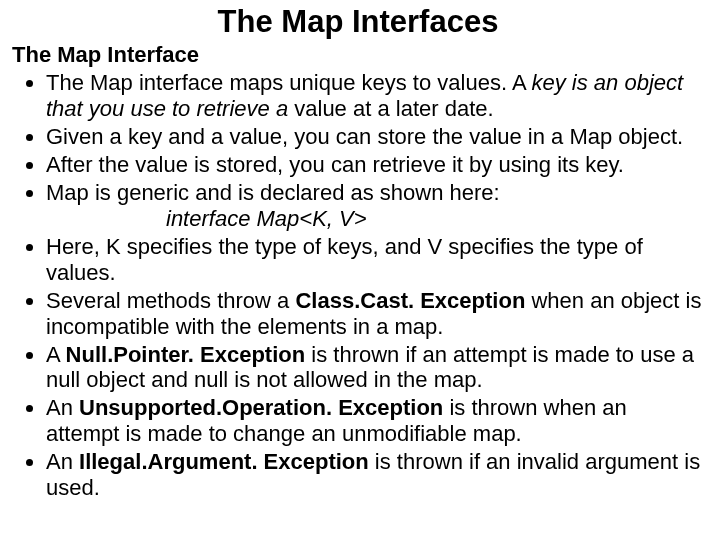 The height and width of the screenshot is (540, 720). I want to click on list-item: The Map interface maps unique keys to va…, so click(375, 96).